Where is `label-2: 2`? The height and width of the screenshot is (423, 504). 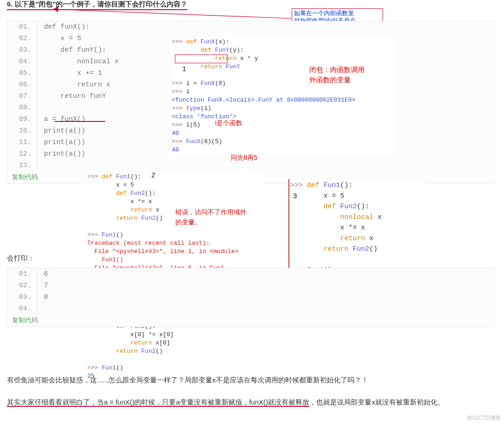 label-2: 2 is located at coordinates (153, 175).